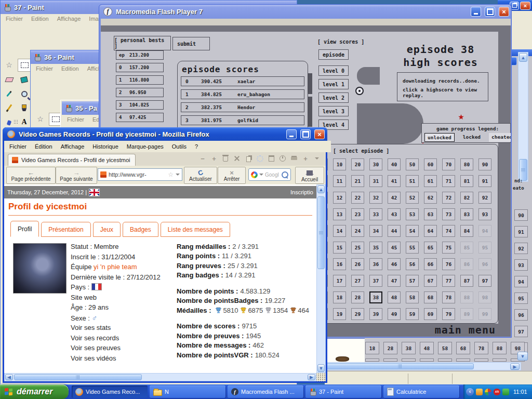 This screenshot has height=399, width=532. I want to click on episode-cell-21: 21, so click(357, 181).